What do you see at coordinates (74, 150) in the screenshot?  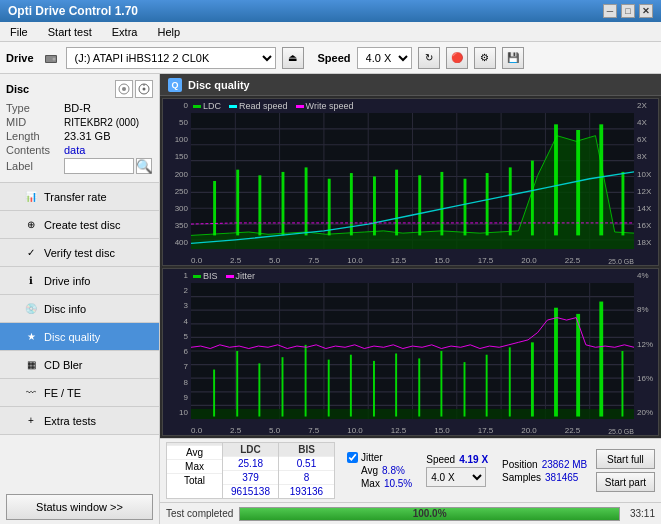 I see `contents-value: data` at bounding box center [74, 150].